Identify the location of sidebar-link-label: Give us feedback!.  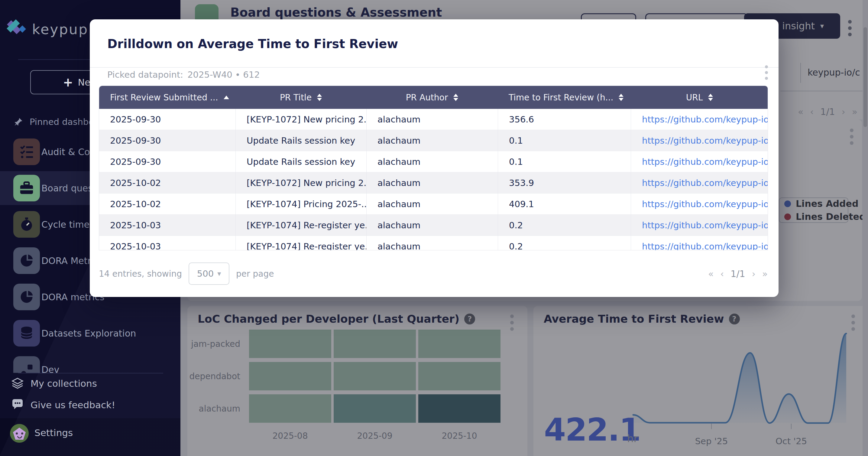
(73, 405).